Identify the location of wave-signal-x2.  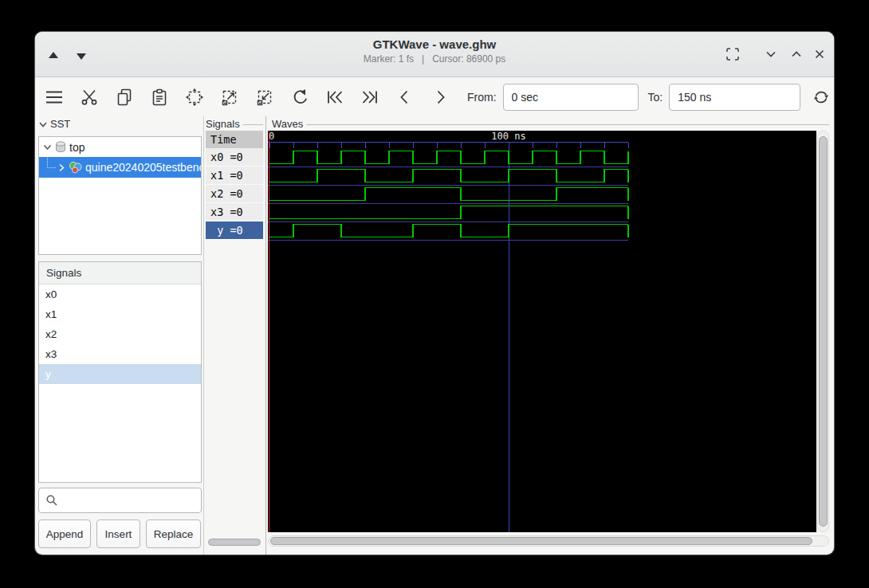
(449, 194).